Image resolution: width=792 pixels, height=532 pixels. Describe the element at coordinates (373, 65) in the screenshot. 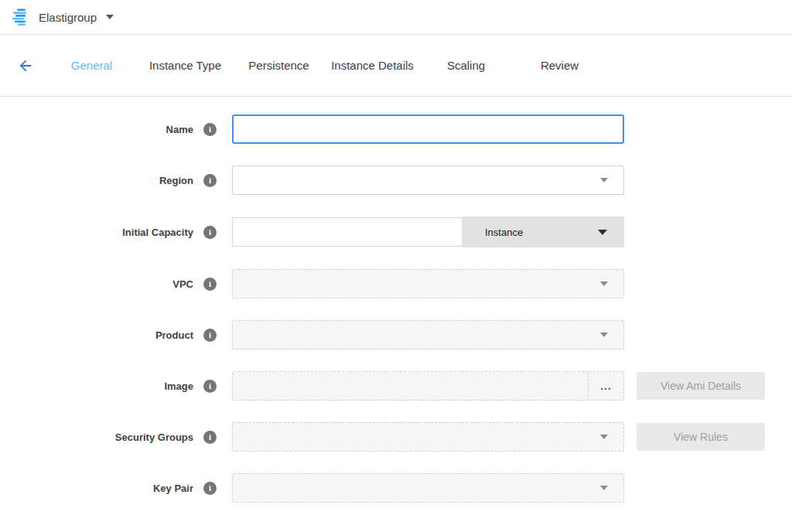

I see `tab-instance-details: Instance Details` at that location.